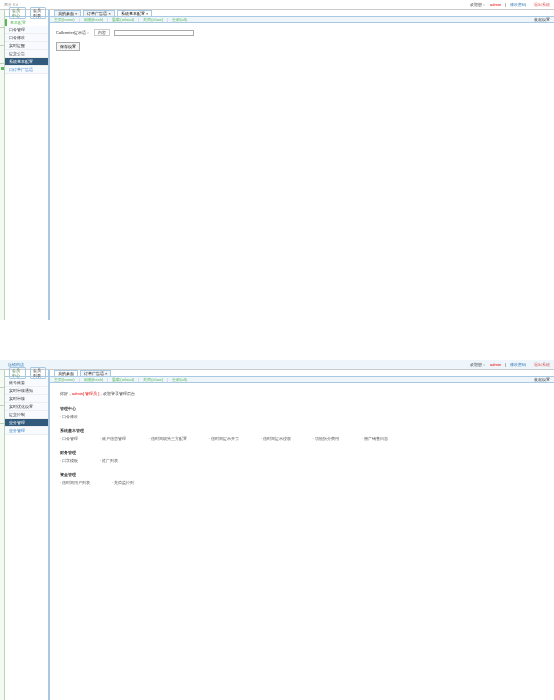 The height and width of the screenshot is (700, 554). I want to click on status-reload-b: 重载(reload), so click(123, 380).